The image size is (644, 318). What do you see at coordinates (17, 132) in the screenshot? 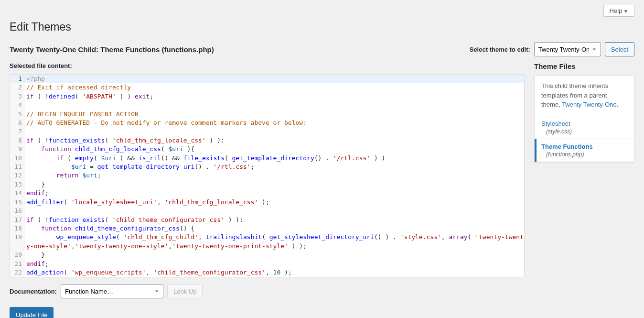
I see `line-number: 7` at bounding box center [17, 132].